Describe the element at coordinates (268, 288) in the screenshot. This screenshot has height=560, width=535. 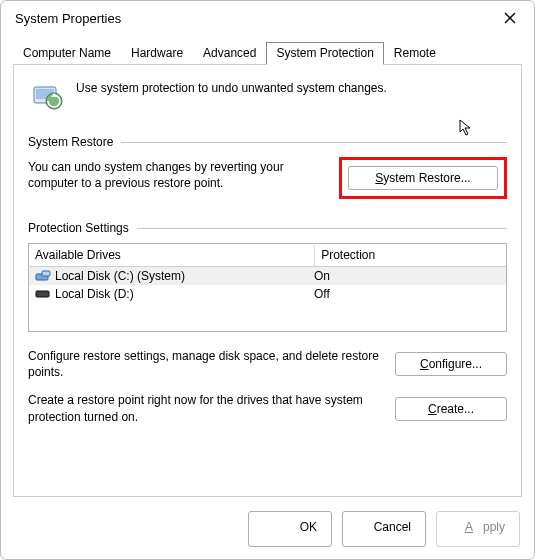
I see `drives-table: Available Drives Protection Local Disk (…` at that location.